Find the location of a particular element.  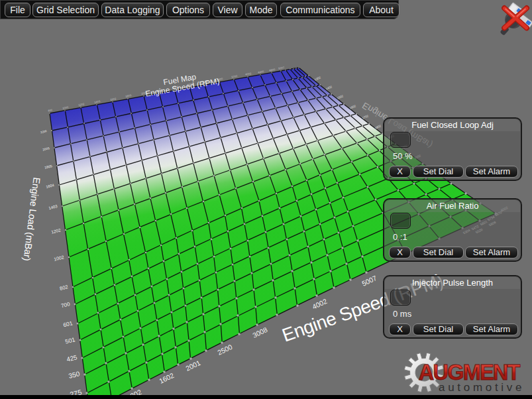

svg-text: 3700 is located at coordinates (235, 77).